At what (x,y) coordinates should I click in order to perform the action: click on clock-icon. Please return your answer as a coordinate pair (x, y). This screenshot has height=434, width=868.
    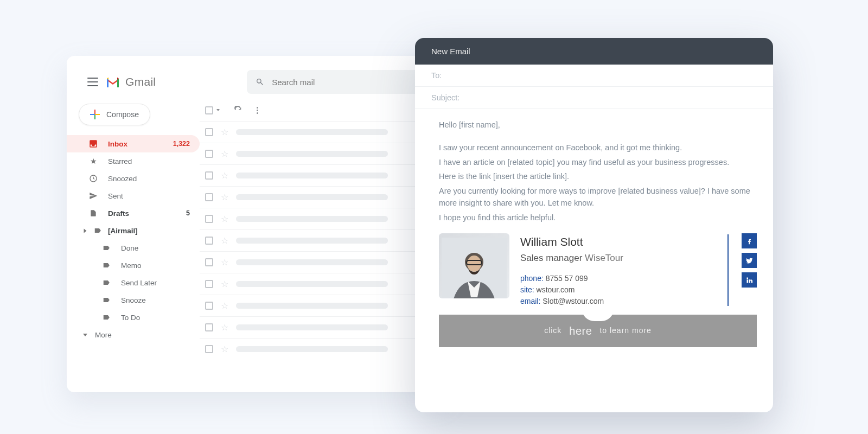
    Looking at the image, I should click on (93, 178).